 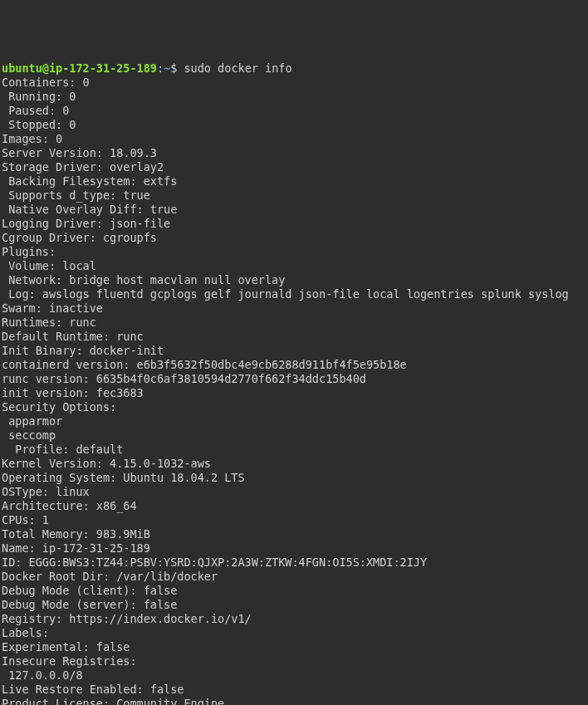 I want to click on output-line: CPUs: 1, so click(x=25, y=520).